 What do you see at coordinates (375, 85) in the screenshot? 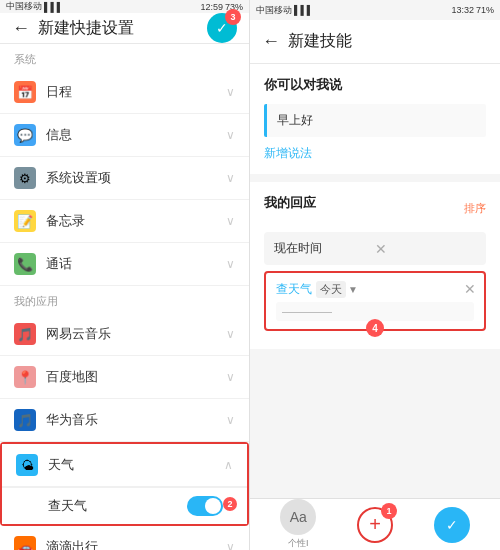
I see `say-section-title: 你可以对我说` at bounding box center [375, 85].